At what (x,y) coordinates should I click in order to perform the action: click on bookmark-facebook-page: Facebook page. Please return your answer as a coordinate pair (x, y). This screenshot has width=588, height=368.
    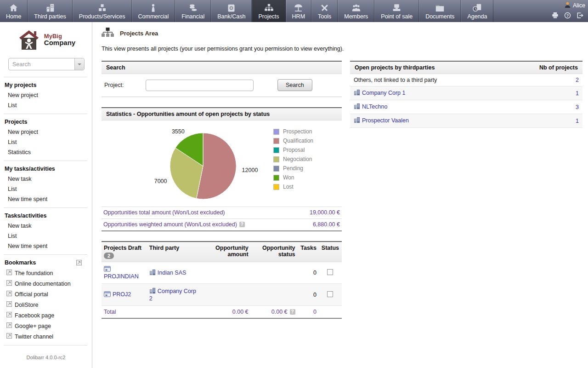
    Looking at the image, I should click on (46, 316).